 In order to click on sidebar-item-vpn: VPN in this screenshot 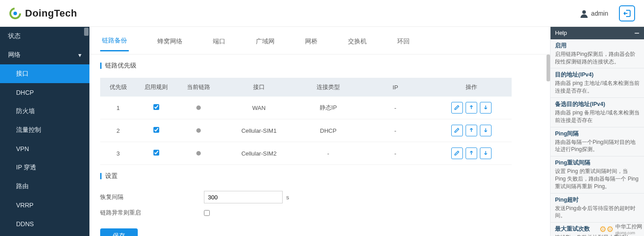, I will do `click(45, 149)`.